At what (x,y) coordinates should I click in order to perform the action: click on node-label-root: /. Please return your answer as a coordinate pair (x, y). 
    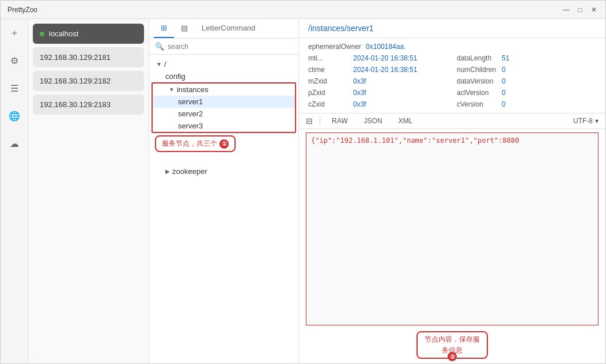
    Looking at the image, I should click on (165, 65).